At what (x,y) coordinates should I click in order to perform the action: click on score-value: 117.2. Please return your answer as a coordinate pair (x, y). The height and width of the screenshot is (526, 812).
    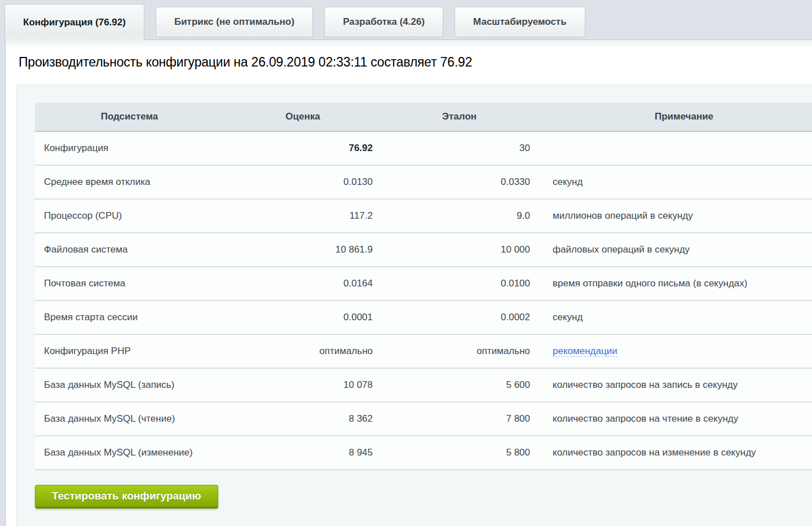
    Looking at the image, I should click on (361, 215).